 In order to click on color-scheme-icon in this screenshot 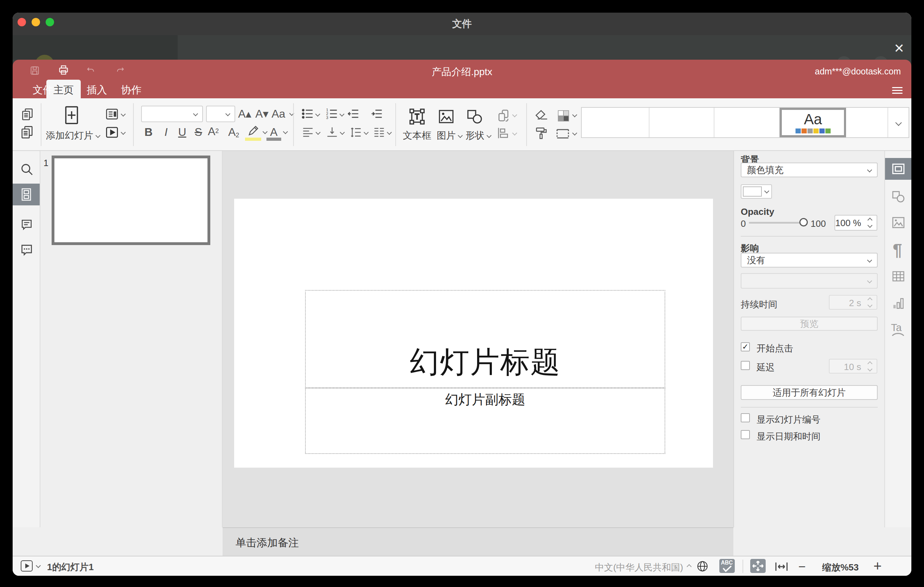, I will do `click(563, 116)`.